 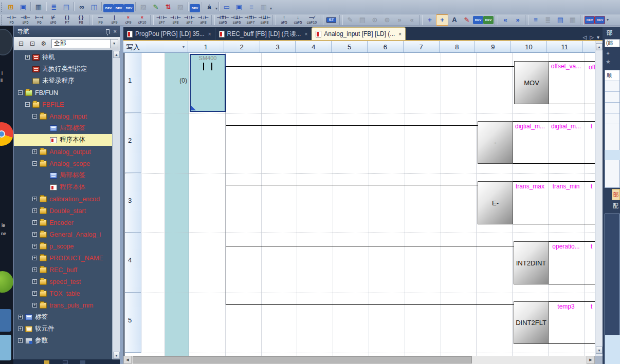 What do you see at coordinates (566, 66) in the screenshot?
I see `operand-label: offset_va...` at bounding box center [566, 66].